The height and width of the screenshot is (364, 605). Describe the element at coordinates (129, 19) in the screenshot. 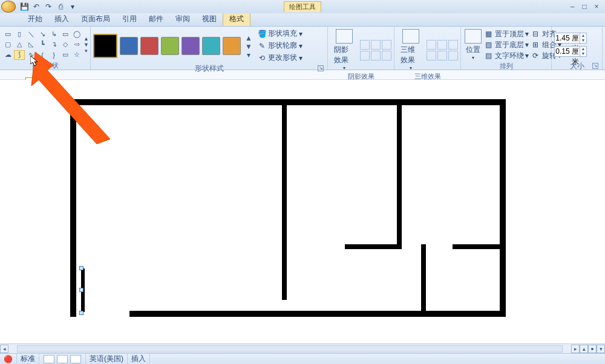

I see `tab-references: 引用` at that location.